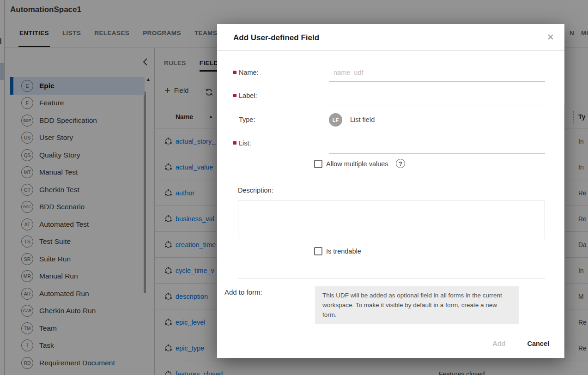 This screenshot has width=588, height=375. Describe the element at coordinates (249, 73) in the screenshot. I see `name-field-label: Name:` at that location.